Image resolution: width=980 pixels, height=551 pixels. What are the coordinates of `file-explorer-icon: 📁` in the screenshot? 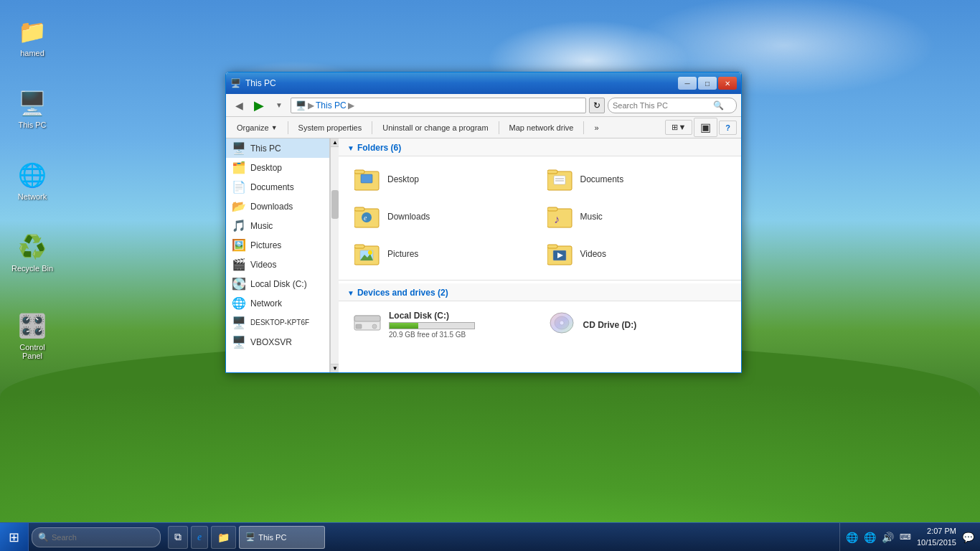 It's located at (224, 537).